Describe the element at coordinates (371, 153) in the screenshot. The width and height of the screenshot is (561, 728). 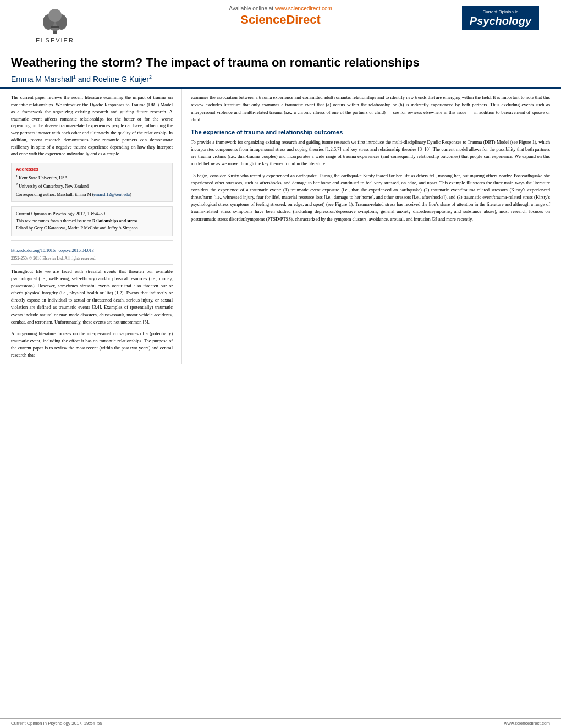
I see `section1-para1: To provide a framework for organizing ex…` at that location.